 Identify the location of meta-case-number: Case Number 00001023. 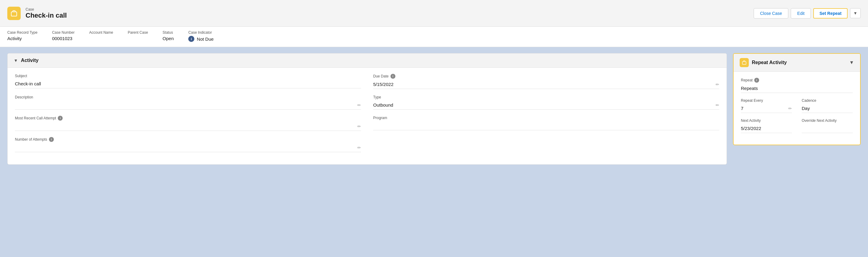
(63, 36).